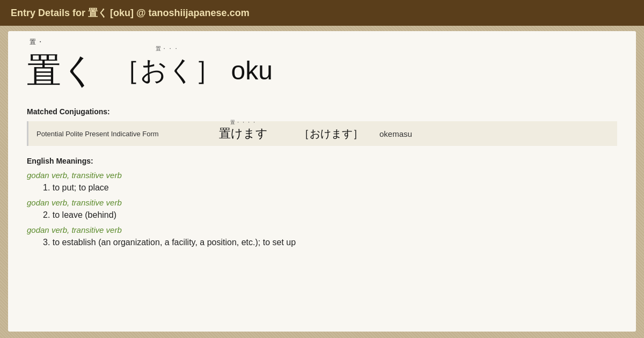 This screenshot has width=644, height=338. What do you see at coordinates (122, 134) in the screenshot?
I see `conj-form-name: Potential Polite Present Indicative Form` at bounding box center [122, 134].